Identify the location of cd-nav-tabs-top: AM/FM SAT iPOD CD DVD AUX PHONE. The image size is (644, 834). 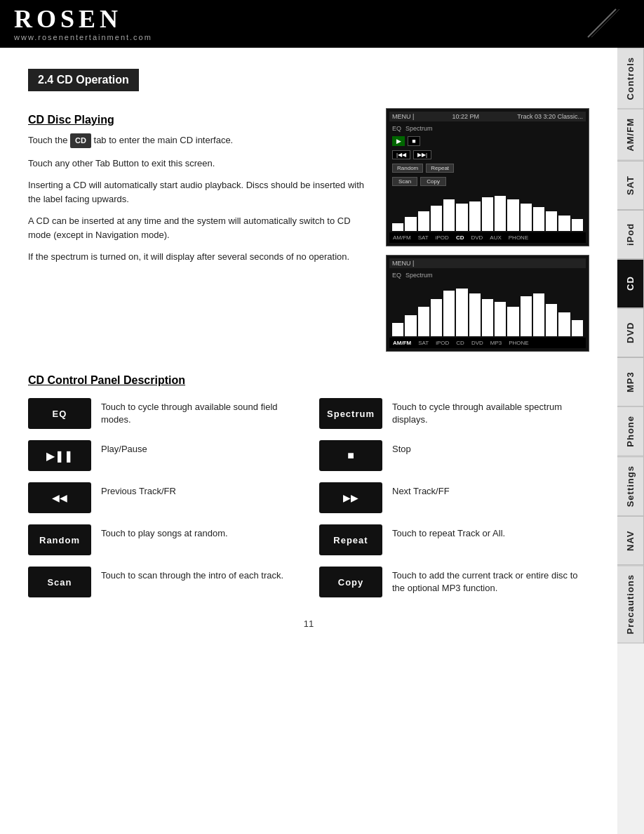
(488, 237).